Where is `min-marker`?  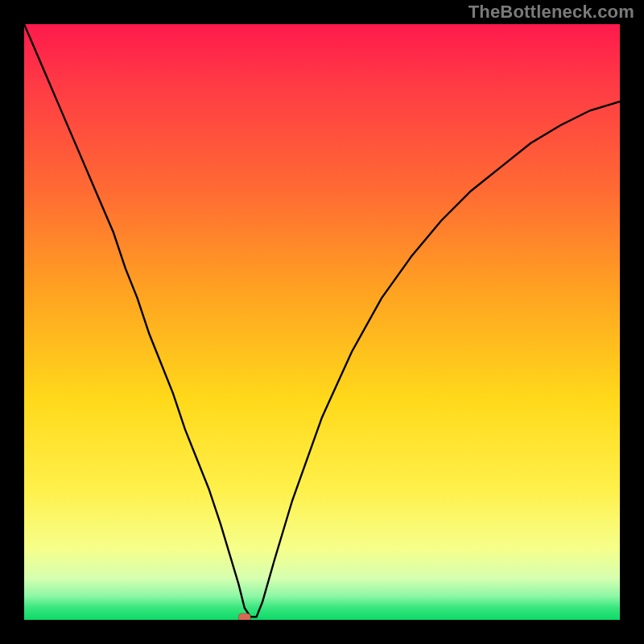 min-marker is located at coordinates (245, 617).